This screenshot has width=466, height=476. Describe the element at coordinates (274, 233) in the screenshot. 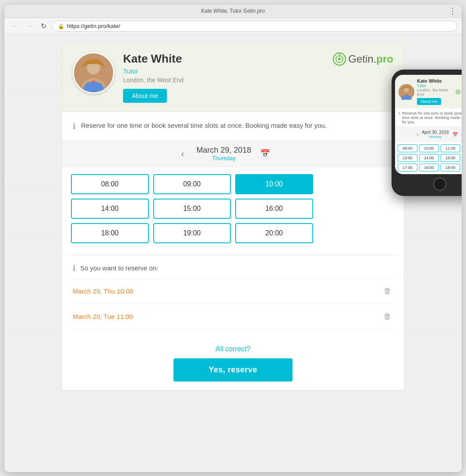

I see `time-slot-2000: 20:00` at that location.